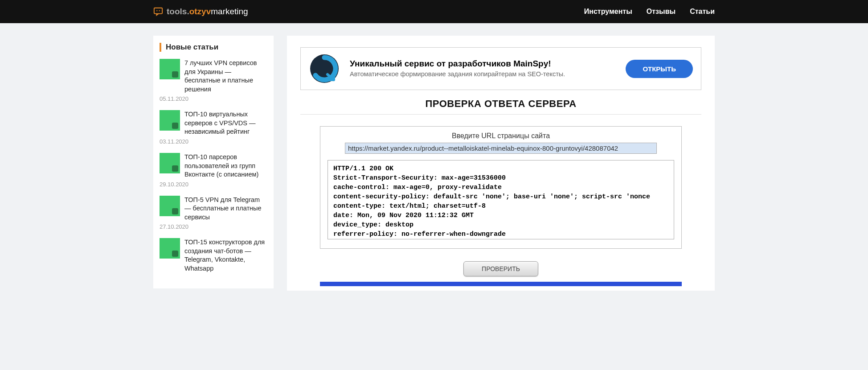 This screenshot has width=868, height=370. What do you see at coordinates (213, 47) in the screenshot?
I see `sidebar-title: Новые статьи` at bounding box center [213, 47].